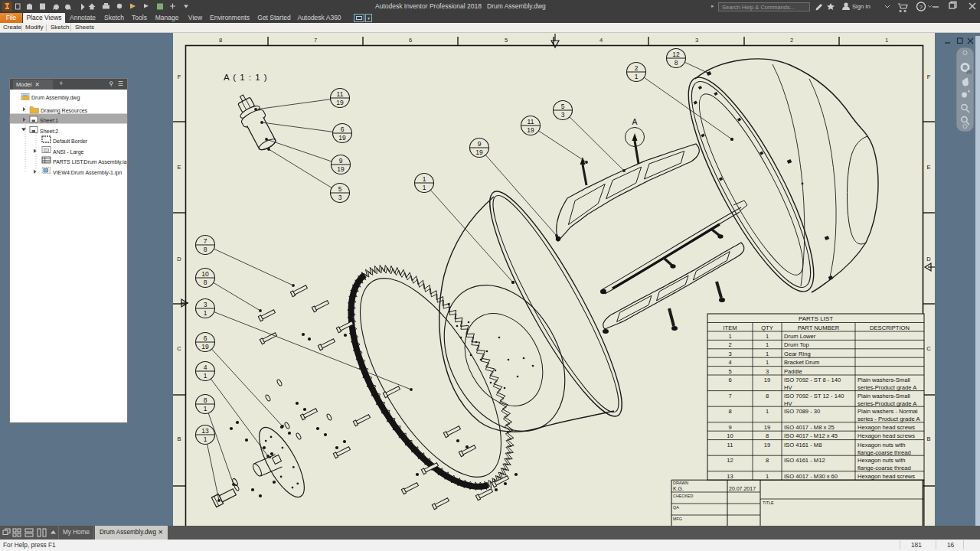 The height and width of the screenshot is (551, 980). Describe the element at coordinates (929, 259) in the screenshot. I see `svg-text: D` at that location.